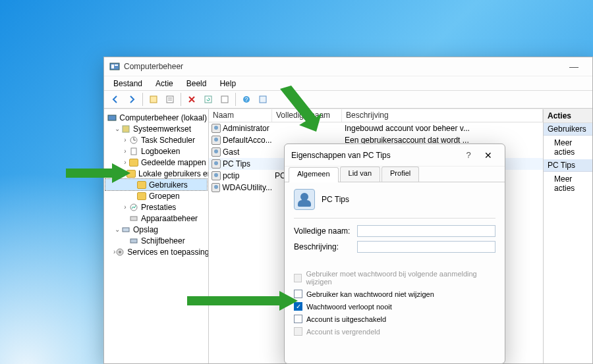 This screenshot has height=364, width=593. I want to click on tab-general: Algemeen, so click(314, 175).